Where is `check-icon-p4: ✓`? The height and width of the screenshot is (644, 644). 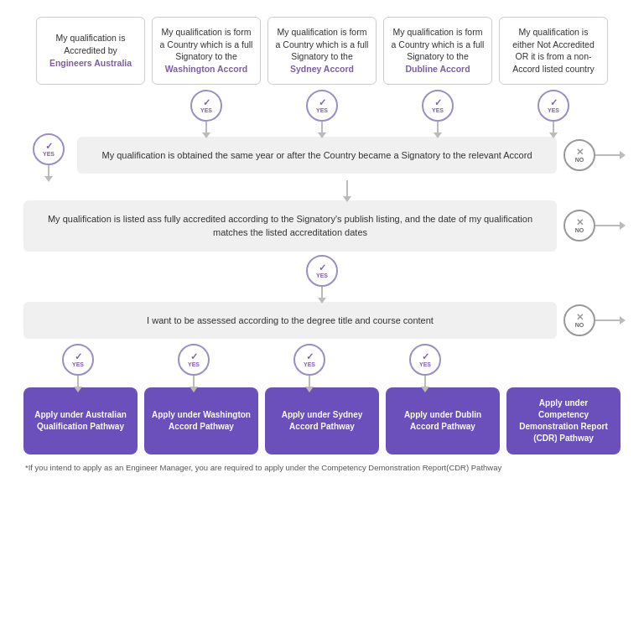 check-icon-p4: ✓ is located at coordinates (426, 357).